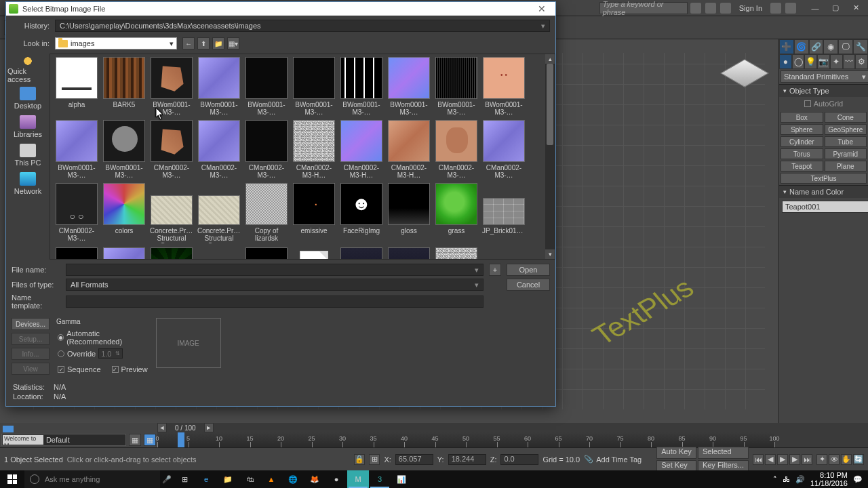  Describe the element at coordinates (189, 43) in the screenshot. I see `back-button: ←` at that location.